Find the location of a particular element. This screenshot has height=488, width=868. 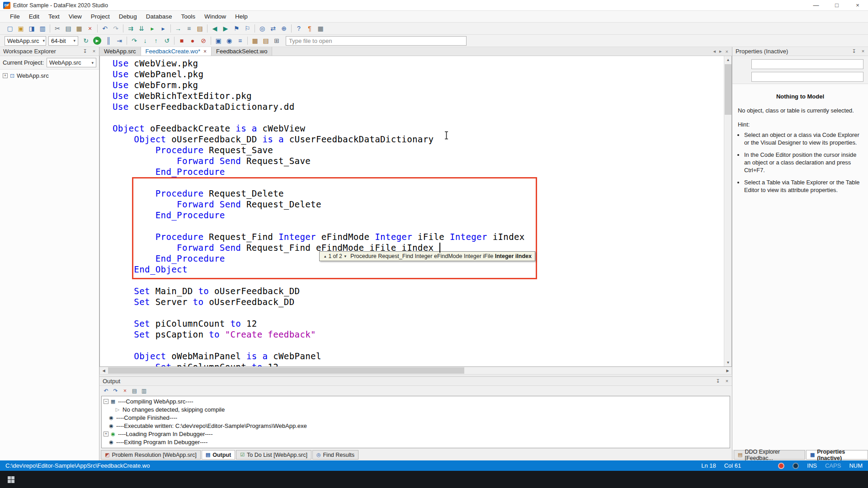

panel-tab-properties-inactive: ▦Properties (Inactive) is located at coordinates (837, 455).